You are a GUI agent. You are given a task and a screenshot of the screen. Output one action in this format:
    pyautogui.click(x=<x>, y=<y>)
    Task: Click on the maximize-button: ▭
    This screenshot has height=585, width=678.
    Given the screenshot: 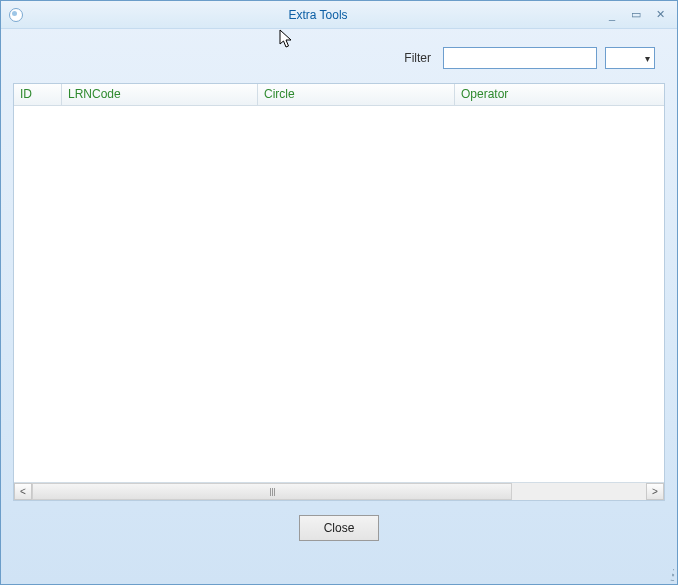 What is the action you would take?
    pyautogui.click(x=636, y=15)
    